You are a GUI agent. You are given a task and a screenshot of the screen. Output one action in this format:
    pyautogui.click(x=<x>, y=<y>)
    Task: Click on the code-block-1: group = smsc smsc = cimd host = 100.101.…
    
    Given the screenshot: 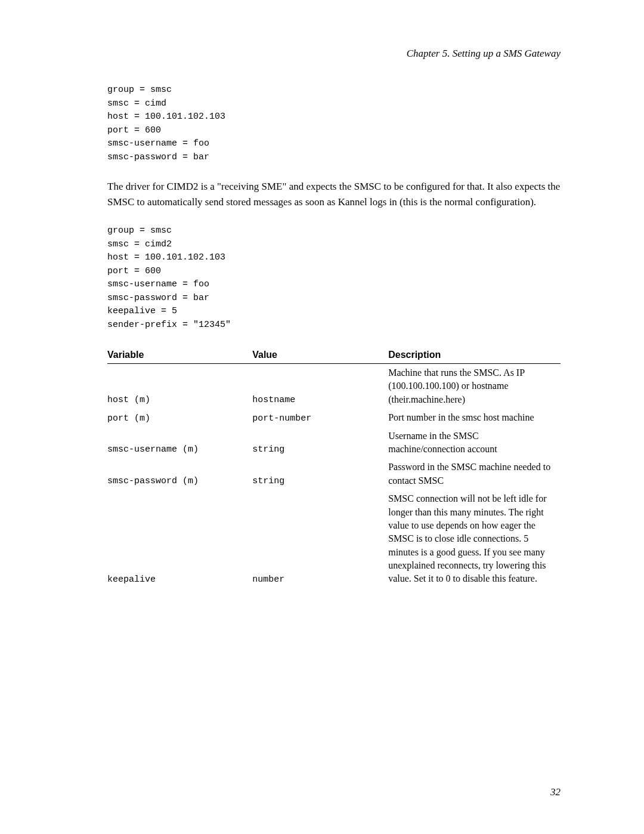 What is the action you would take?
    pyautogui.click(x=334, y=124)
    